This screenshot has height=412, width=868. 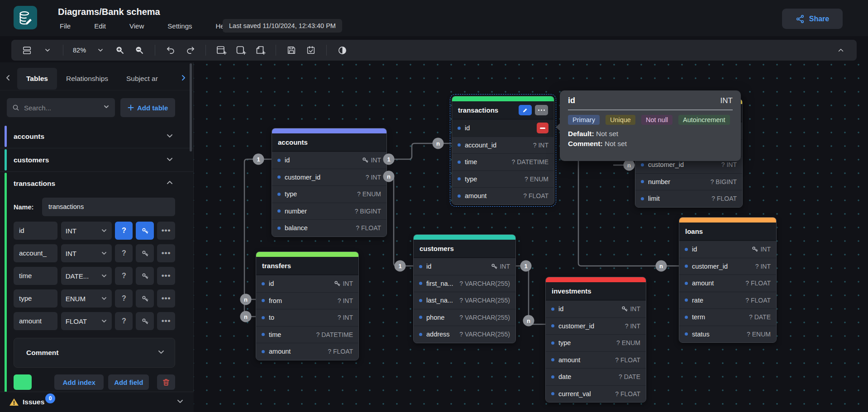 I want to click on add-index-button: Add index, so click(x=79, y=382).